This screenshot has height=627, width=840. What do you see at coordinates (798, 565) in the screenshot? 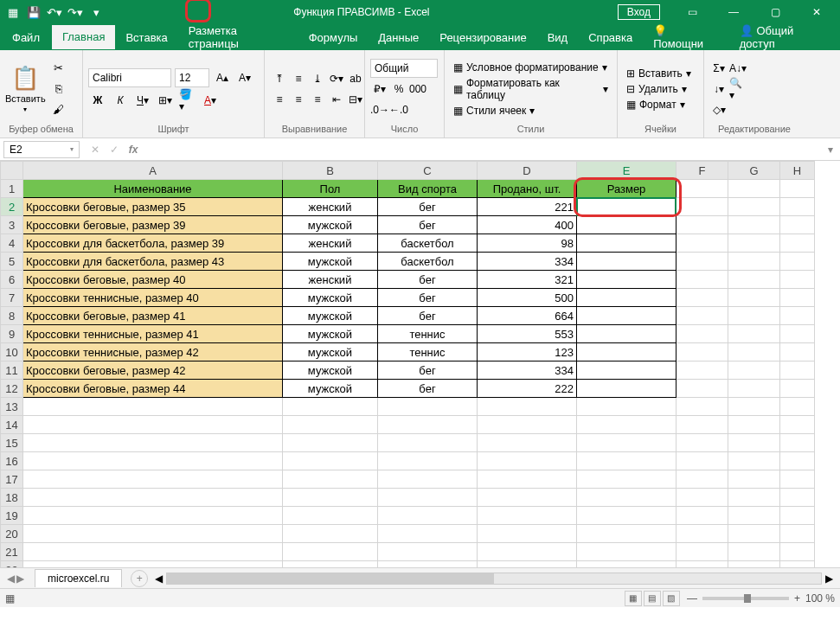
I see `cell-H22` at bounding box center [798, 565].